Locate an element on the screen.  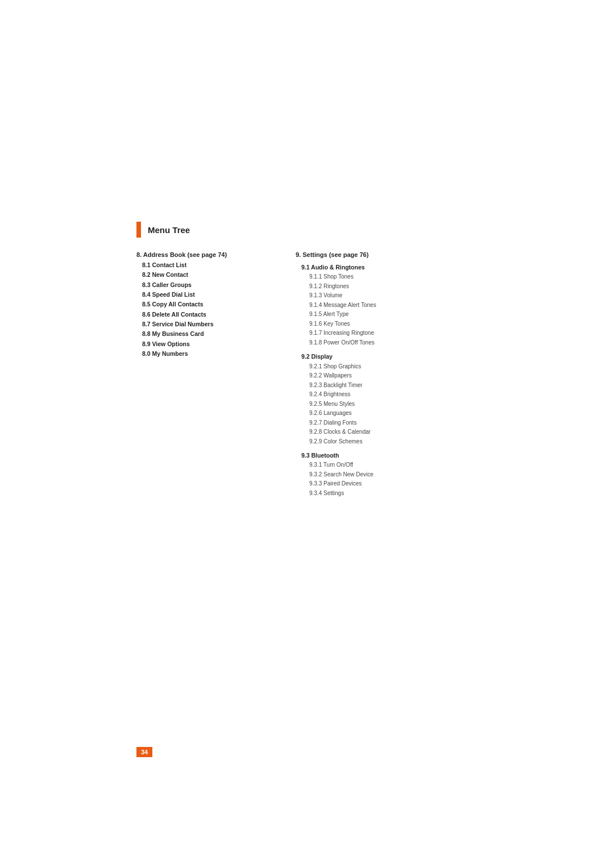
subsection-93-title: 9.3 Bluetooth is located at coordinates (364, 456).